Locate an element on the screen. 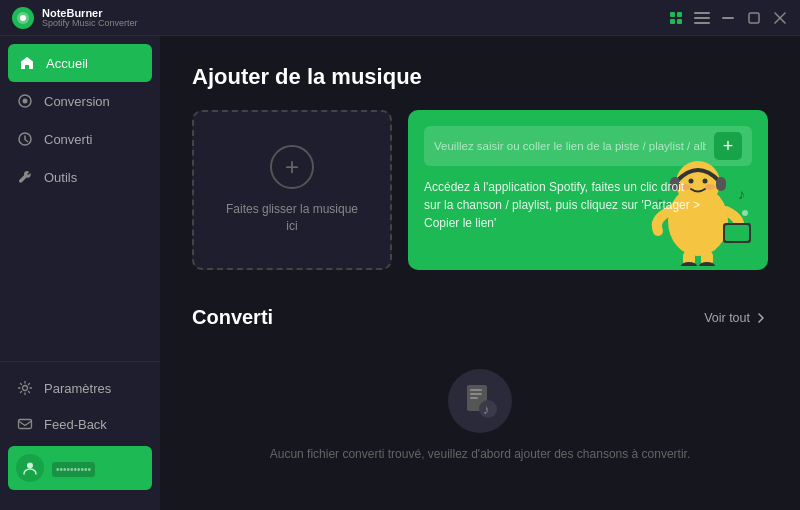 Image resolution: width=800 pixels, height=510 pixels. sidebar-item-conversion: Conversion is located at coordinates (80, 101).